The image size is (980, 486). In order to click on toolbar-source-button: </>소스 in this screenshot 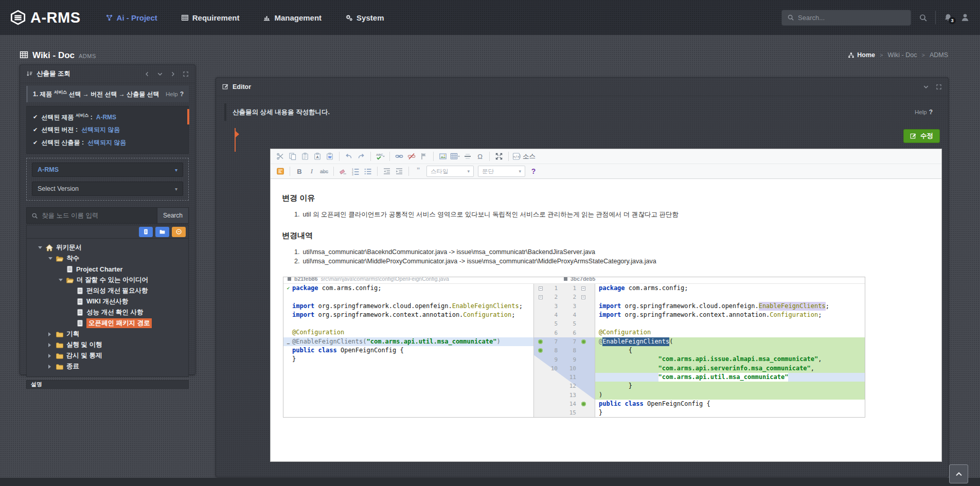, I will do `click(524, 156)`.